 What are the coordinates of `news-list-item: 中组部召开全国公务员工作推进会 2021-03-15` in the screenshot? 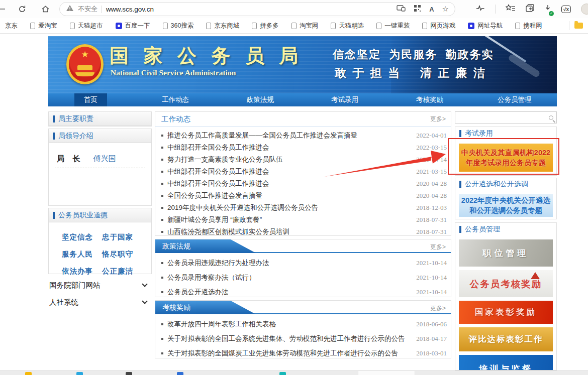 It's located at (304, 172).